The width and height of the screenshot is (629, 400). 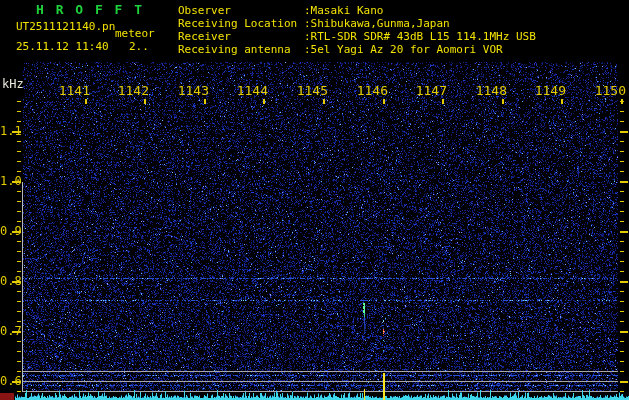 What do you see at coordinates (90, 10) in the screenshot?
I see `app-title: H R O F F T` at bounding box center [90, 10].